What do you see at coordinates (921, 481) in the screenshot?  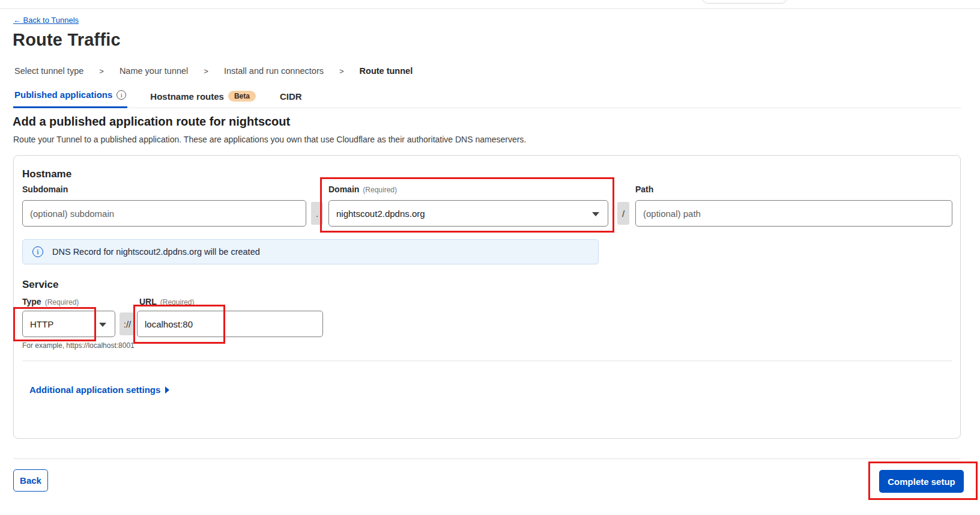 I see `complete-setup-button: Complete setup` at bounding box center [921, 481].